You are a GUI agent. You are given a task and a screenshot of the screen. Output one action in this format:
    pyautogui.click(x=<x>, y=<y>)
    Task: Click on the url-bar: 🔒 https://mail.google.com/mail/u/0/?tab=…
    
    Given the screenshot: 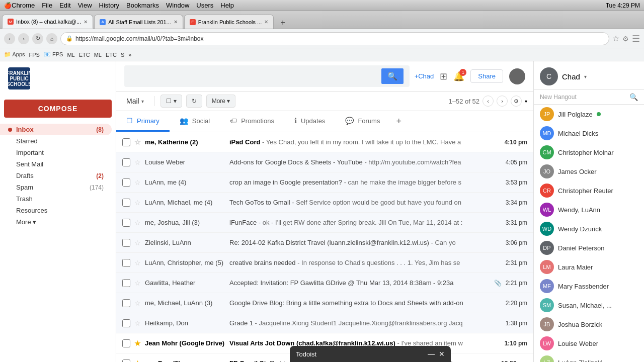 What is the action you would take?
    pyautogui.click(x=335, y=39)
    